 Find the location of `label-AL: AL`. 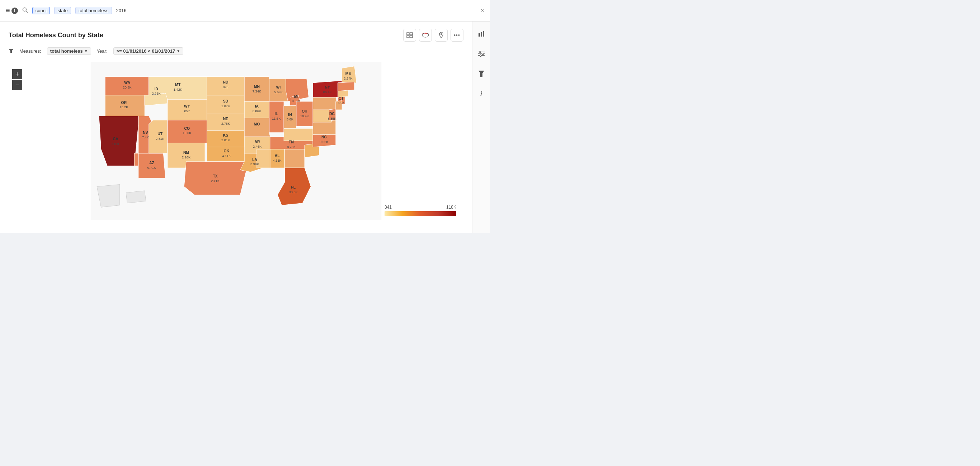

label-AL: AL is located at coordinates (277, 156).